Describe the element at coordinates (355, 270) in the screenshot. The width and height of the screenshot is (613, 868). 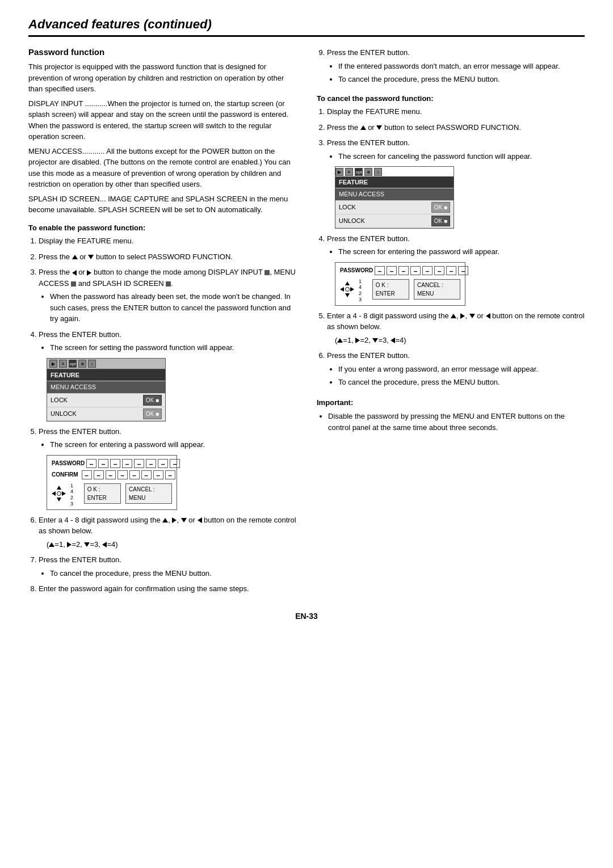
I see `cancel-pw-label: PASSWORD` at that location.